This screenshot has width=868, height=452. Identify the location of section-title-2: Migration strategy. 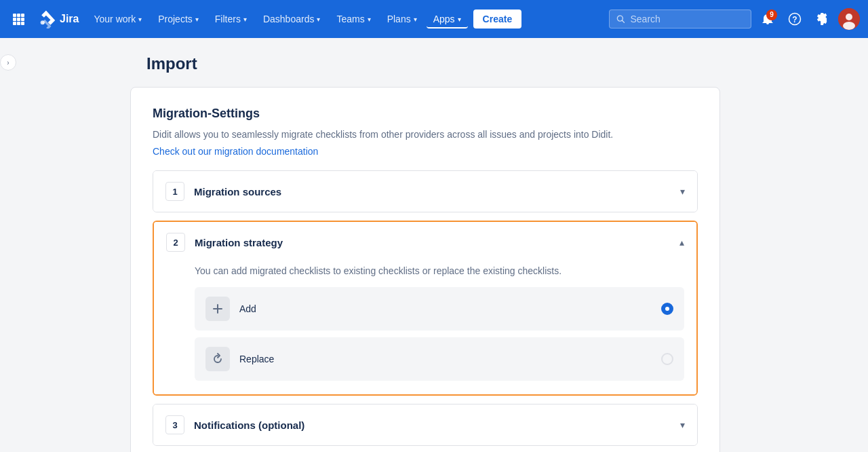
(437, 243).